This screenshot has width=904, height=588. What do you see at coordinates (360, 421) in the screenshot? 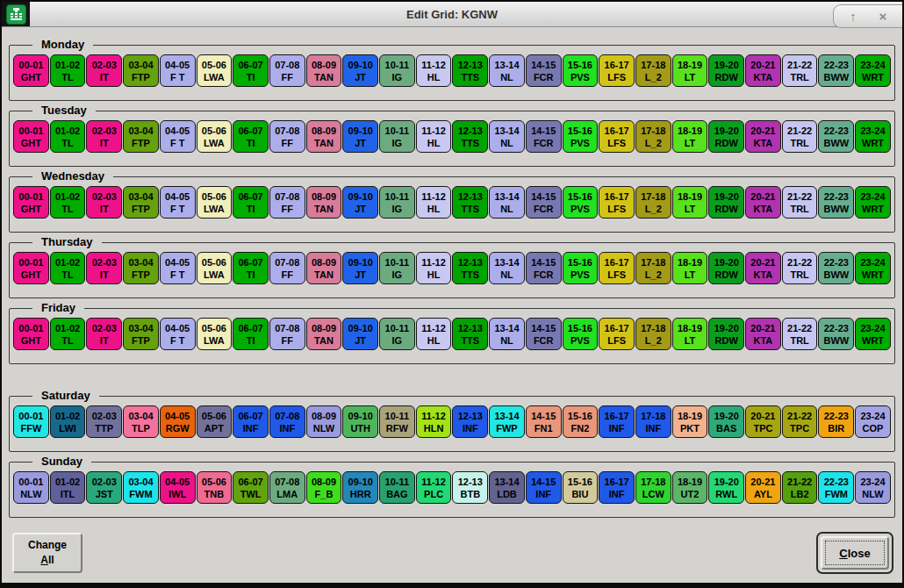
I see `hour-cell: 09-10UTH` at bounding box center [360, 421].